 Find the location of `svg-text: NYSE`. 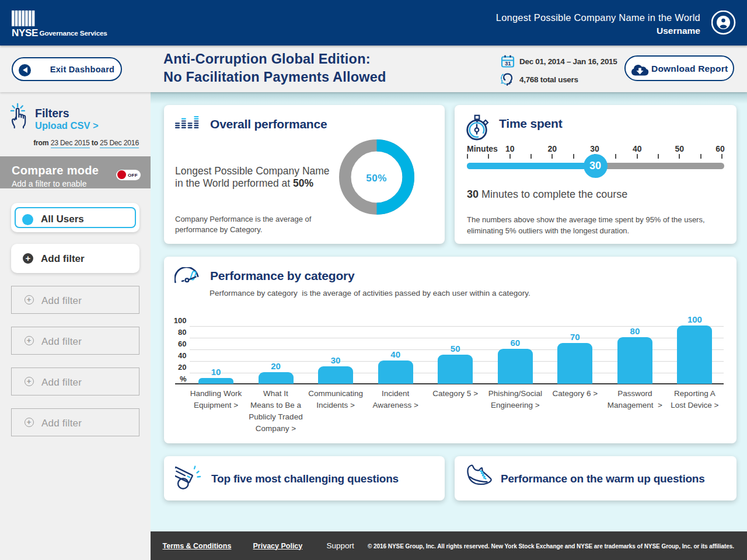

svg-text: NYSE is located at coordinates (25, 32).